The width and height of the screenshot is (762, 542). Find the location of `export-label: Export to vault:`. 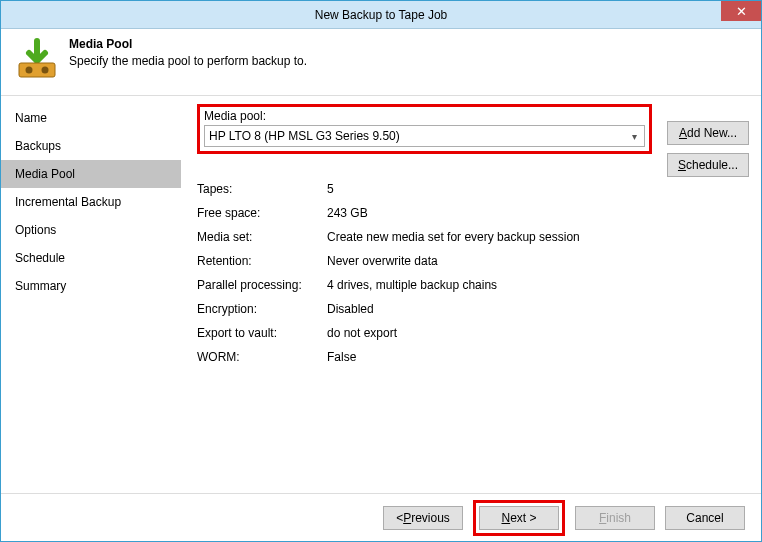

export-label: Export to vault: is located at coordinates (262, 333).